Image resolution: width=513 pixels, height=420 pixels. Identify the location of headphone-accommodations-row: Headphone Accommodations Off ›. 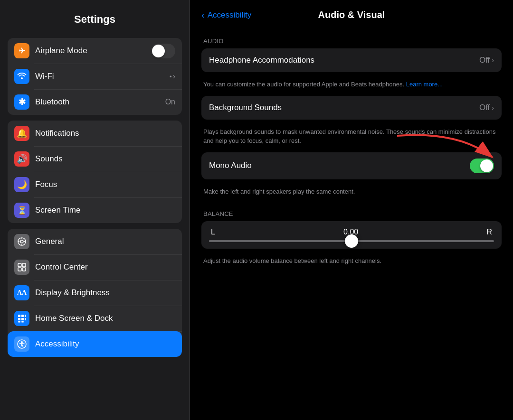
(352, 60).